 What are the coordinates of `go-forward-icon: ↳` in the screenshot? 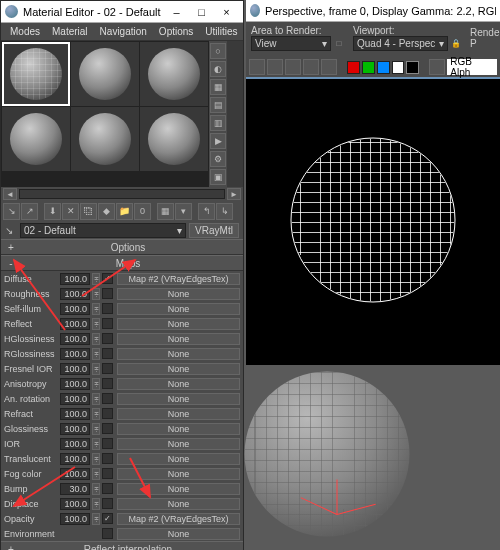 It's located at (224, 212).